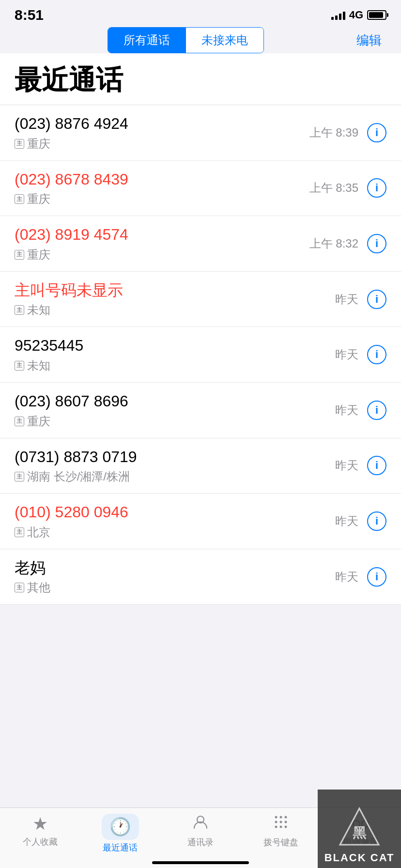 The height and width of the screenshot is (868, 401). Describe the element at coordinates (200, 133) in the screenshot. I see `call-list-item: (023) 8876 4924主重庆上午 8:39i` at that location.